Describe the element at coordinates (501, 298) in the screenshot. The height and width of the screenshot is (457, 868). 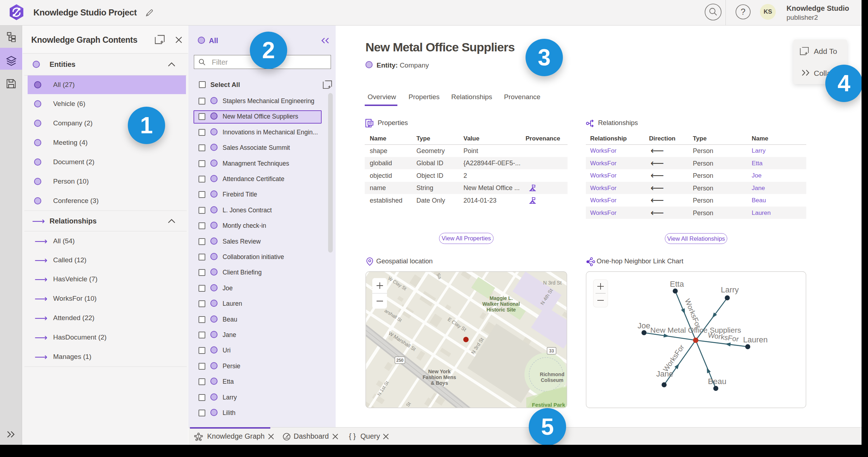
I see `svg-text: Maggie L.` at that location.